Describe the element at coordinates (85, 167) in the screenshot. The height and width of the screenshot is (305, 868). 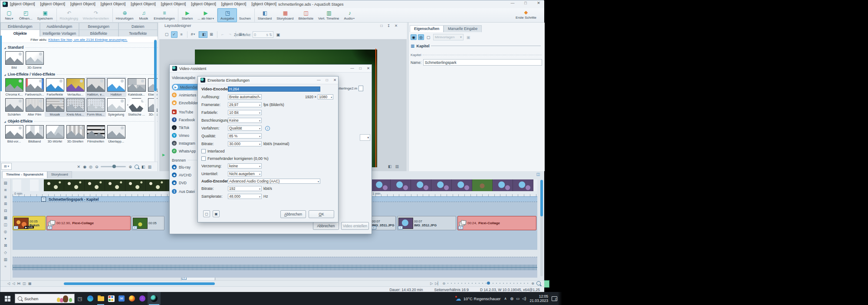
I see `library-view-icon: ◉` at that location.